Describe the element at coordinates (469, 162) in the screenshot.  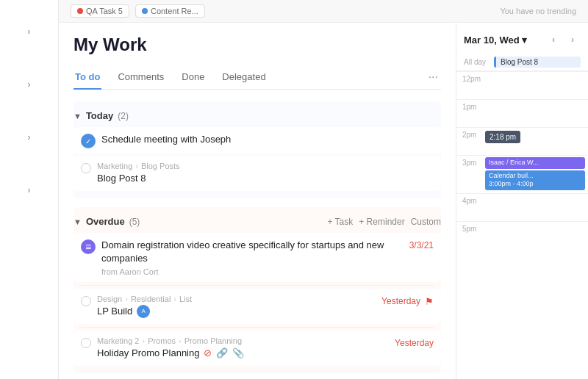
I see `time-label-3pm: 3pm` at that location.